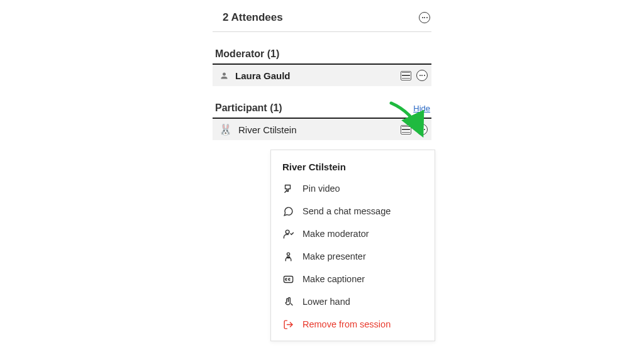 This screenshot has width=644, height=362. What do you see at coordinates (288, 189) in the screenshot?
I see `pin-icon` at bounding box center [288, 189].